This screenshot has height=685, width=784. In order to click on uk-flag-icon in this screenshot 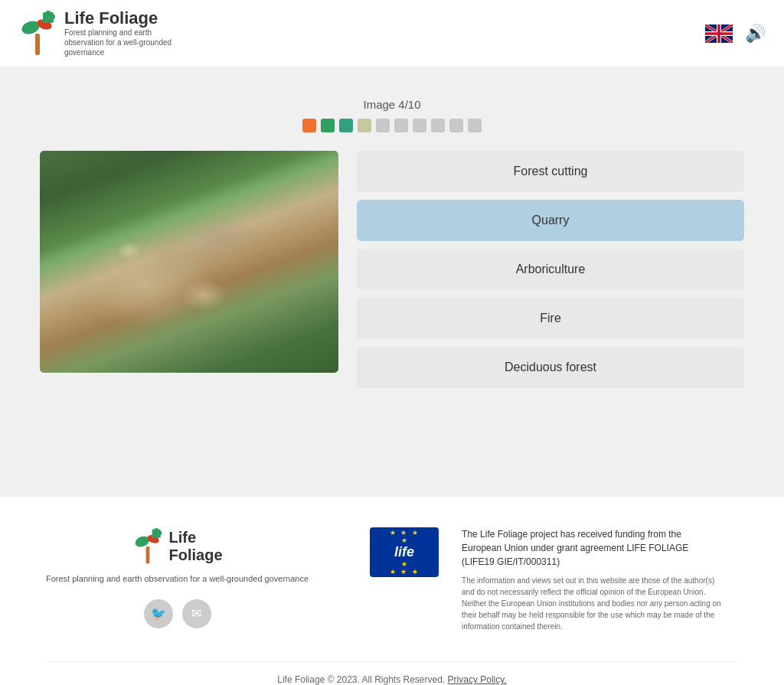, I will do `click(719, 34)`.